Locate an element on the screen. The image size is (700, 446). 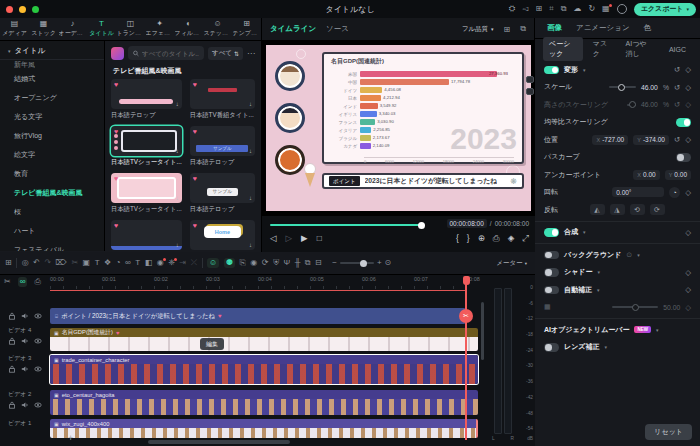
text-tool-icon: T is located at coordinates (98, 263).